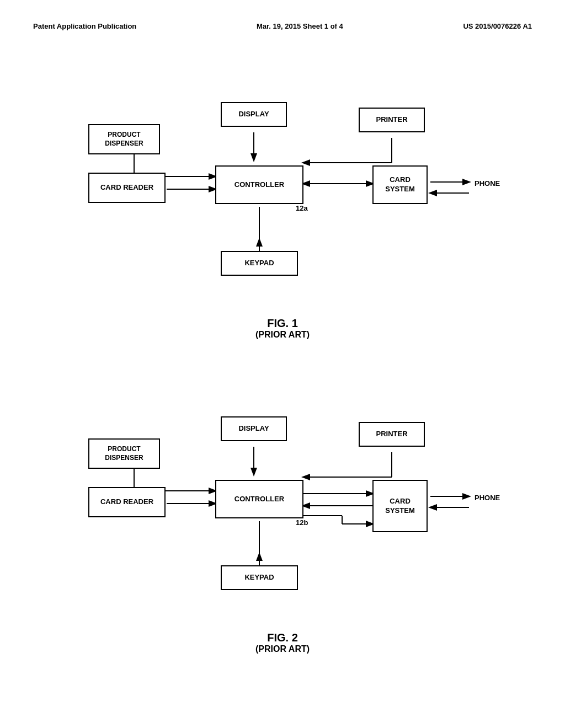 This screenshot has width=565, height=728. I want to click on fig1-controller: CONTROLLER, so click(259, 185).